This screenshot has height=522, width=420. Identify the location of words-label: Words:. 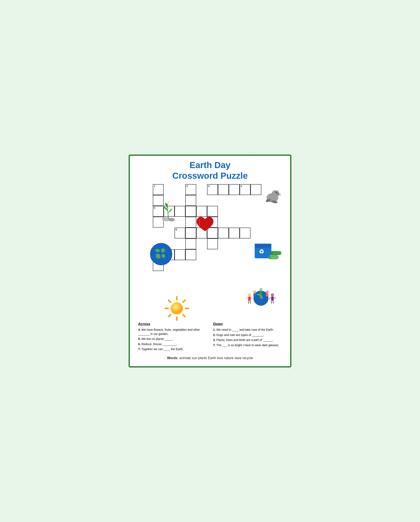
(173, 358).